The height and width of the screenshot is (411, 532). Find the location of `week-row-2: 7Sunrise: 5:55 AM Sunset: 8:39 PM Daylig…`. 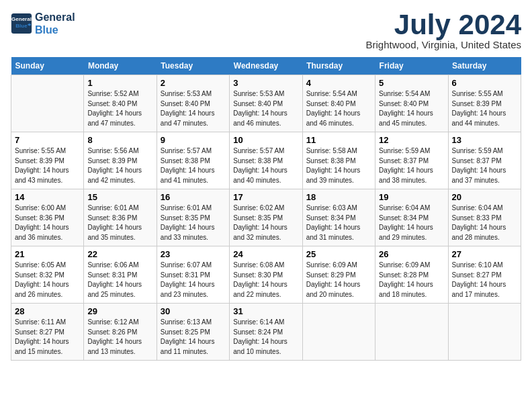

week-row-2: 7Sunrise: 5:55 AM Sunset: 8:39 PM Daylig… is located at coordinates (266, 161).